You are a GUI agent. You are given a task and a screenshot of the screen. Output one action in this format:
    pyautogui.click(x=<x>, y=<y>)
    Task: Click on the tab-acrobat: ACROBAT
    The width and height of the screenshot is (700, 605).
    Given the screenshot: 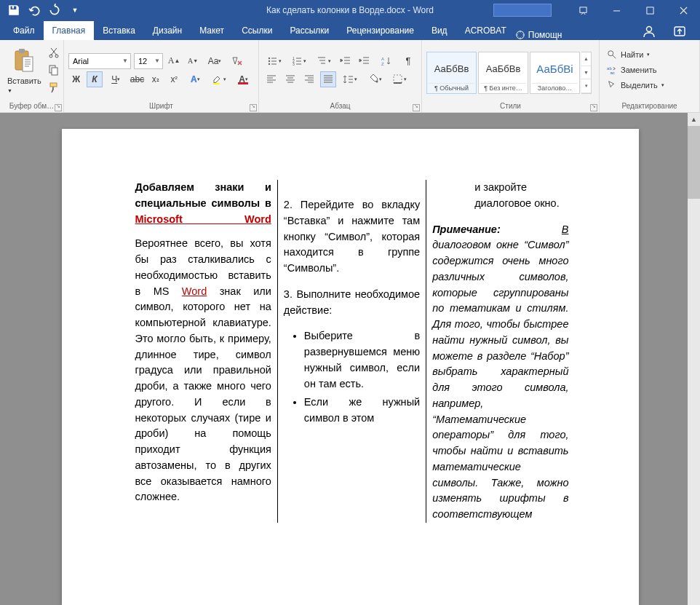 What is the action you would take?
    pyautogui.click(x=486, y=31)
    